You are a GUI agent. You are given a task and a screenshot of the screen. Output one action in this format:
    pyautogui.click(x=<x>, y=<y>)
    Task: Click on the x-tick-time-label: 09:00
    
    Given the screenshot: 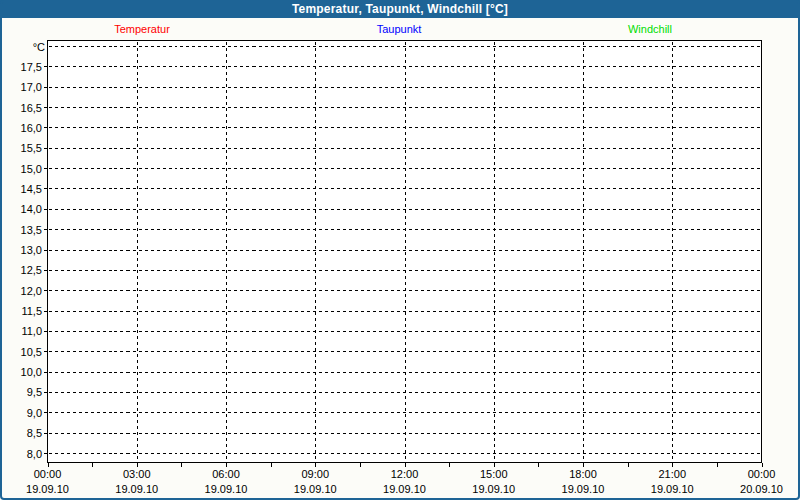 What is the action you would take?
    pyautogui.click(x=315, y=474)
    